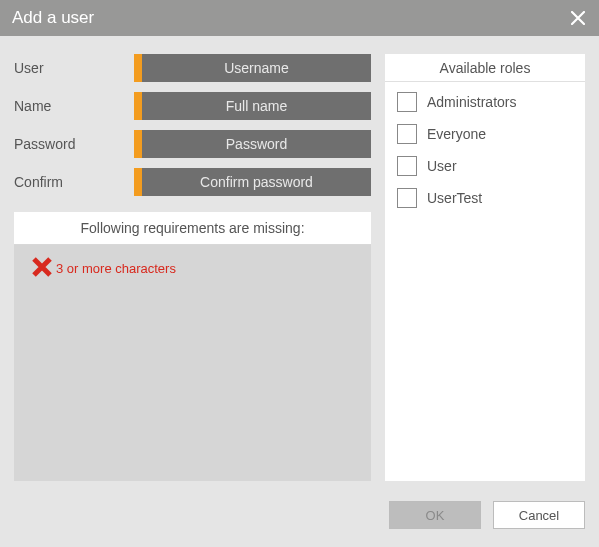  I want to click on role-label: Everyone, so click(456, 134).